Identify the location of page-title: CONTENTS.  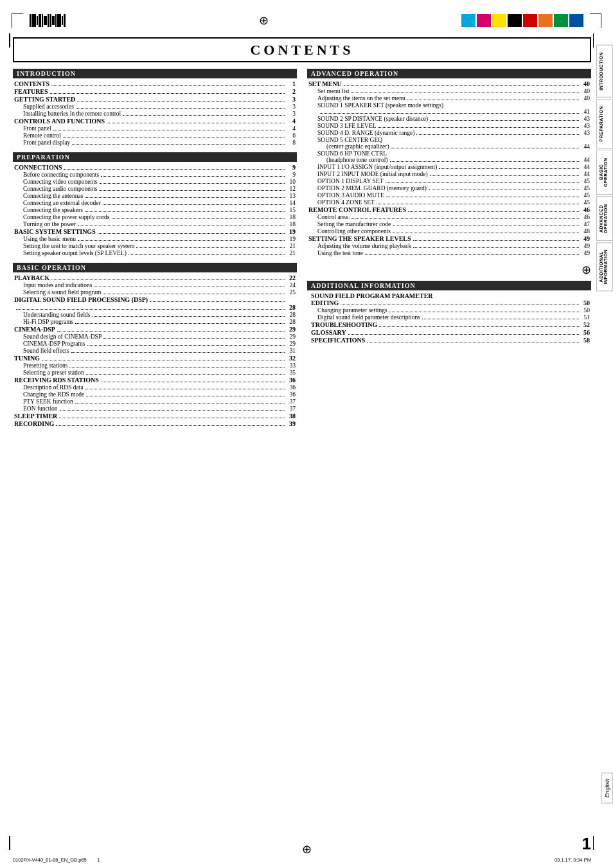
(302, 50).